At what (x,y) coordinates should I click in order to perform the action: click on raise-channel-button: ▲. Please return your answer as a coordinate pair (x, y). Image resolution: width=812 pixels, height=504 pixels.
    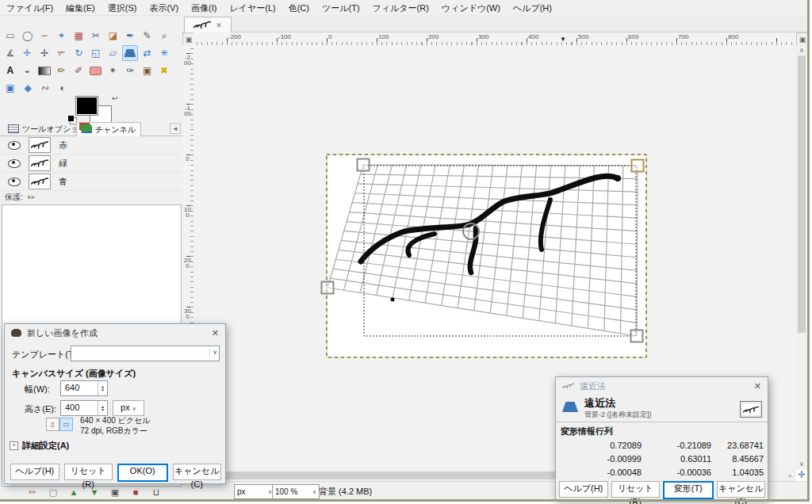
    Looking at the image, I should click on (74, 492).